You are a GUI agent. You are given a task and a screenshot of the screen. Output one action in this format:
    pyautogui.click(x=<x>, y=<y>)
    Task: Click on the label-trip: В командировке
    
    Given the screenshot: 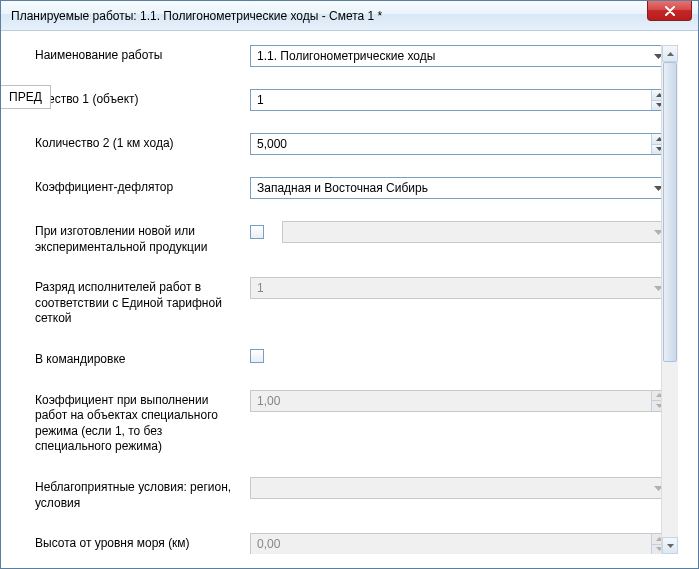 What is the action you would take?
    pyautogui.click(x=142, y=358)
    